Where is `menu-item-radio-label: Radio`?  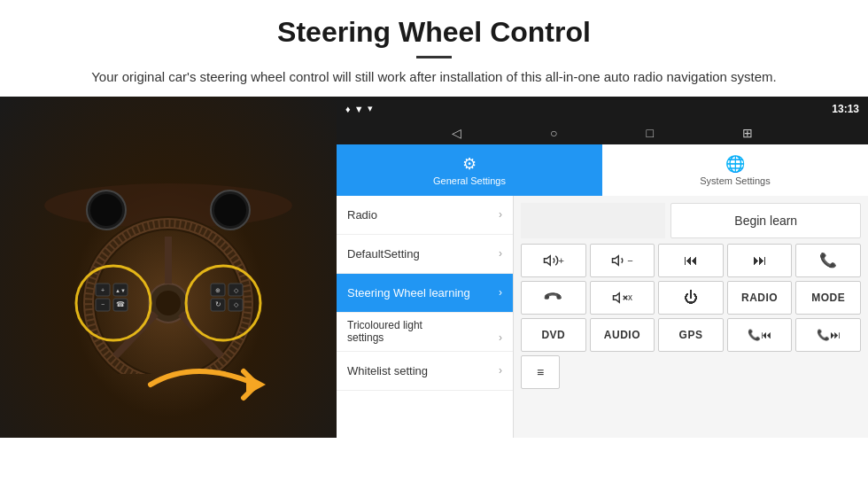
menu-item-radio-label: Radio is located at coordinates (362, 214).